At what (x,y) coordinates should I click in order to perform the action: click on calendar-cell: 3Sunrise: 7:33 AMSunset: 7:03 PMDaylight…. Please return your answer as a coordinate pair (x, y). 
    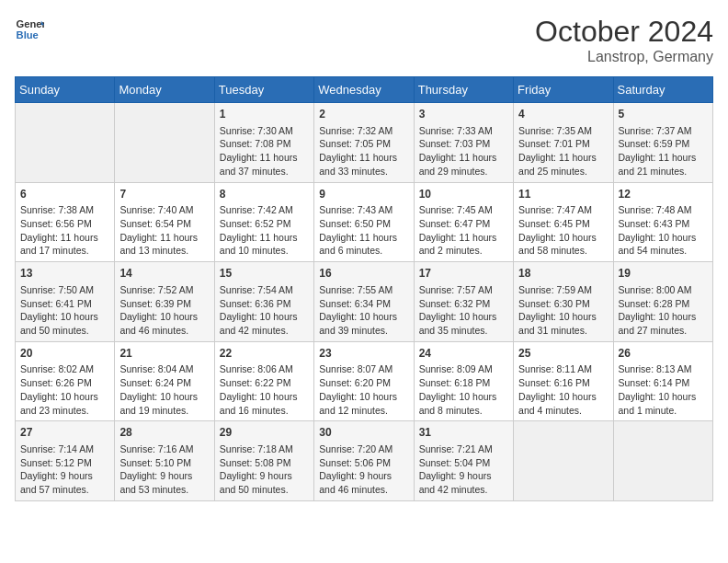
    Looking at the image, I should click on (463, 144).